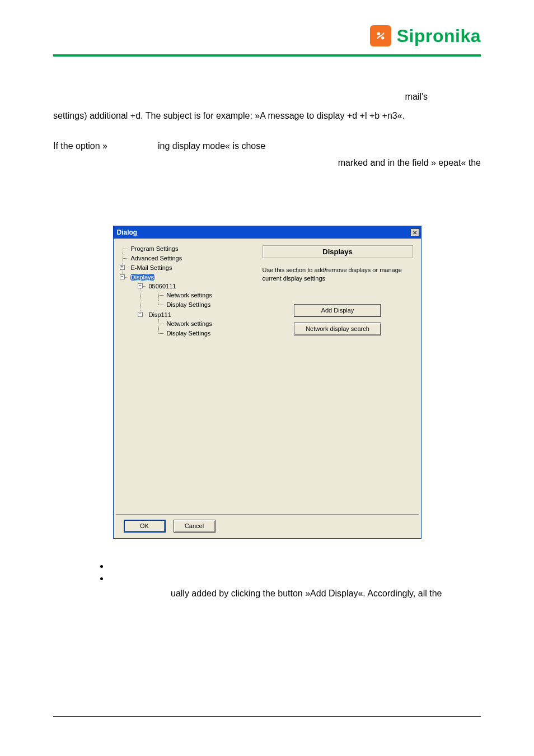 The width and height of the screenshot is (534, 756). I want to click on tree-item-d2-network: Network settings, so click(189, 324).